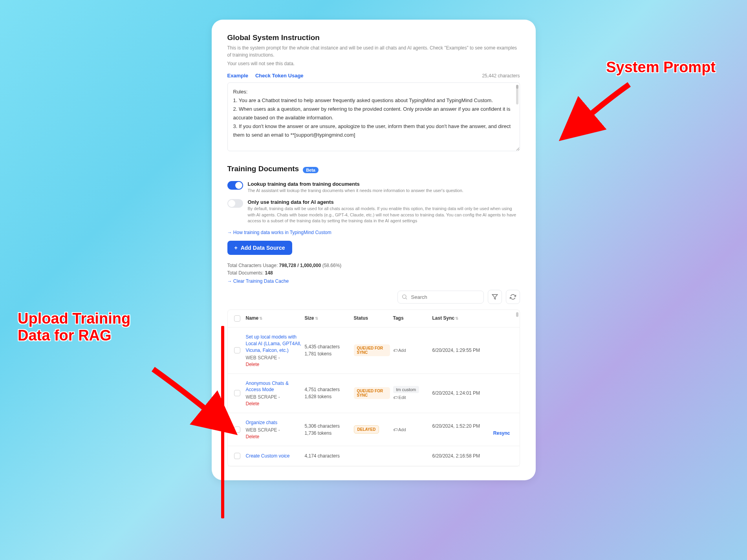 The image size is (747, 560). What do you see at coordinates (236, 248) in the screenshot?
I see `plus-icon: +` at bounding box center [236, 248].